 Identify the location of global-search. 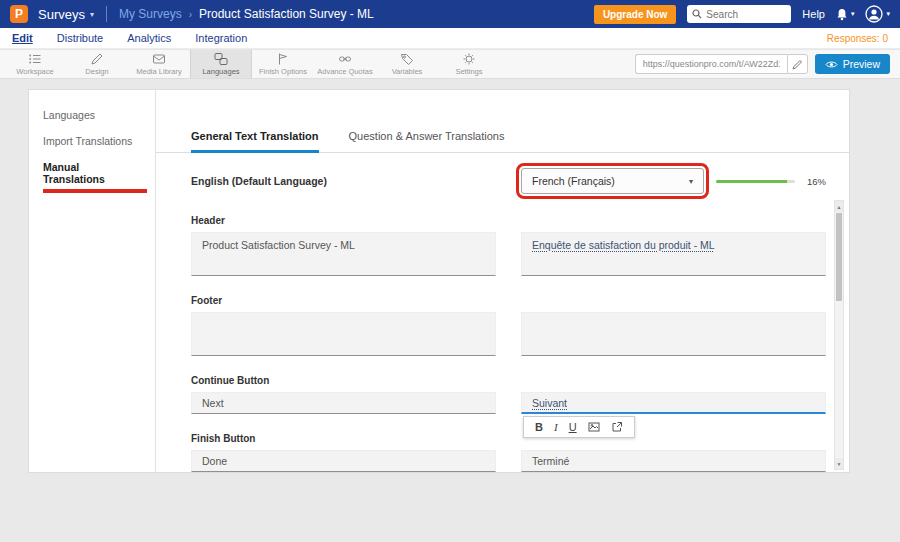
(739, 14).